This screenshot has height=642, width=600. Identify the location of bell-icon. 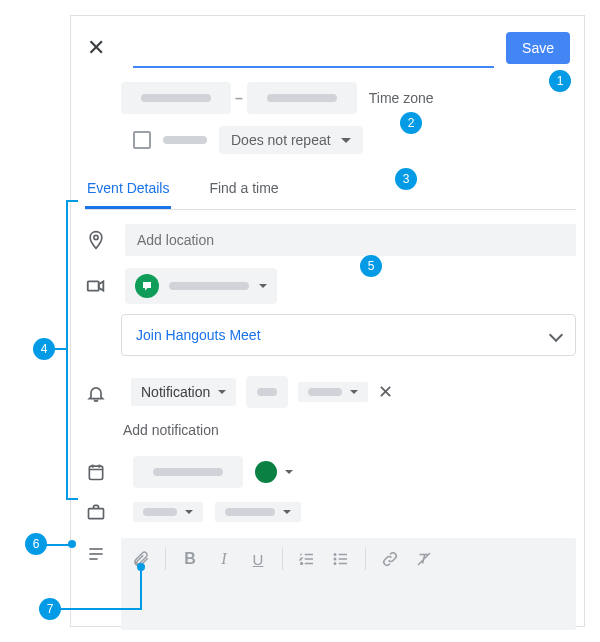
(96, 392).